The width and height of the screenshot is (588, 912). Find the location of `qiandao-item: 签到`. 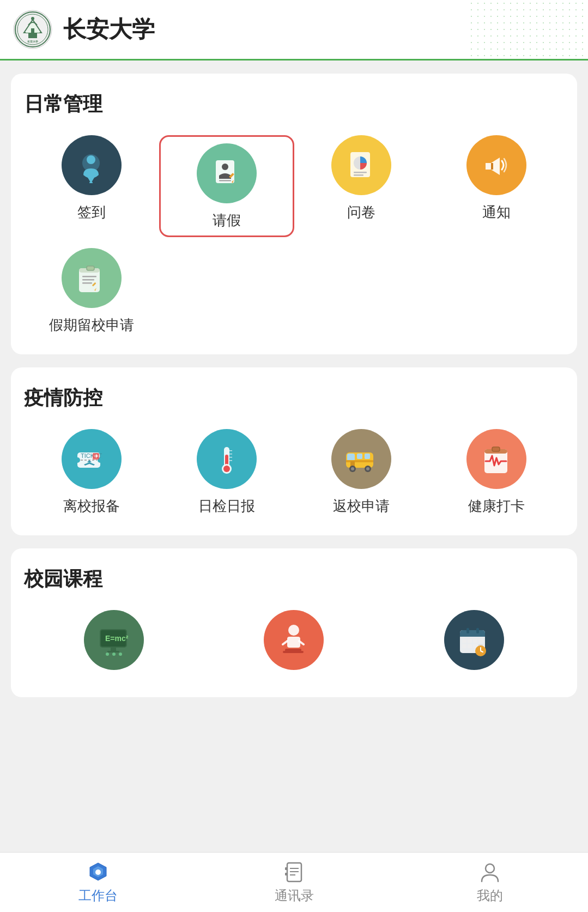

qiandao-item: 签到 is located at coordinates (92, 186).